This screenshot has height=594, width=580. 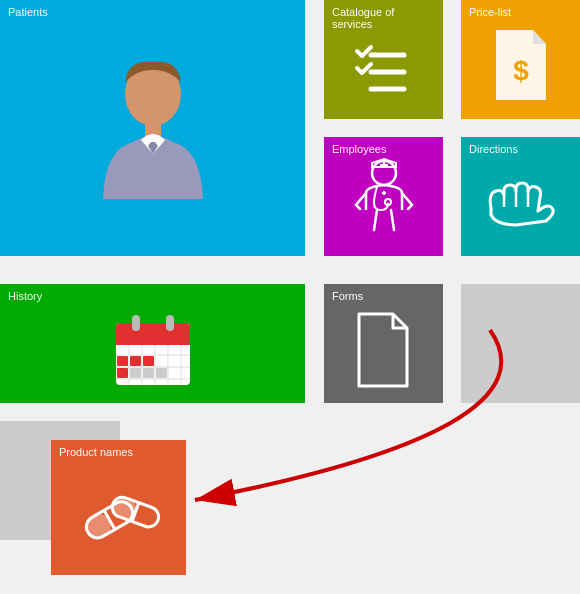 What do you see at coordinates (384, 196) in the screenshot?
I see `tile-employees: Employees` at bounding box center [384, 196].